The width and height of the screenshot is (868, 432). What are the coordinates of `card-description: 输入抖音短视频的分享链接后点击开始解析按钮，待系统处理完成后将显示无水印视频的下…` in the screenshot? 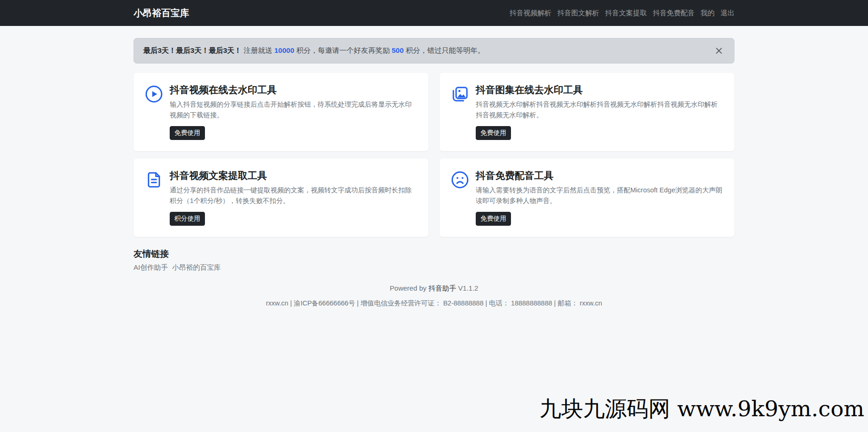 It's located at (294, 110).